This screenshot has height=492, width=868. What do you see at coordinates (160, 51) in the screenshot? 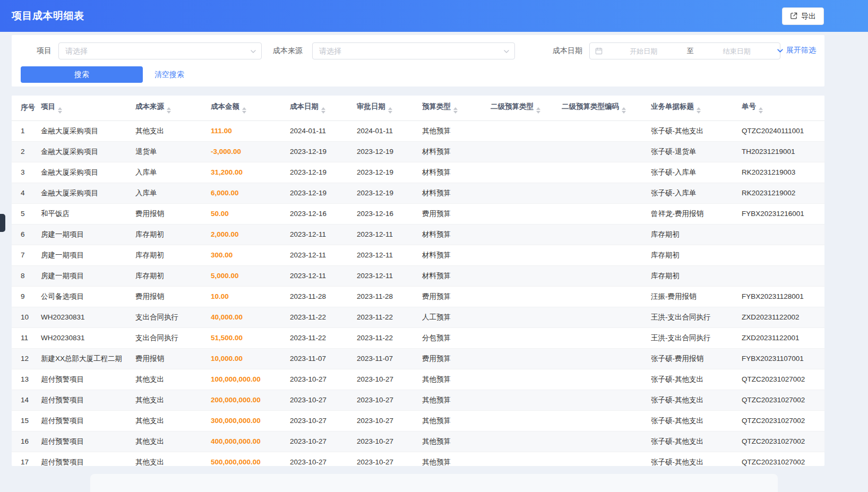
I see `project-select-input` at bounding box center [160, 51].